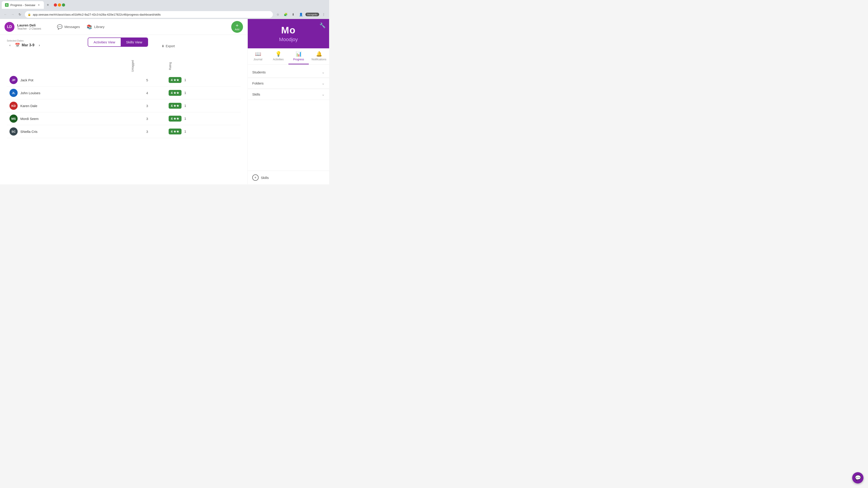 This screenshot has height=488, width=868. I want to click on tab-close-button: ✕, so click(39, 5).